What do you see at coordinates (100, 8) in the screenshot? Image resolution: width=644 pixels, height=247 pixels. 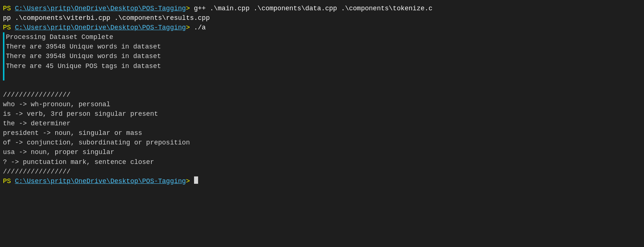 I see `ps-path-1: C:\Users\pritp\OneDrive\Desktop\POS-Tagg…` at bounding box center [100, 8].